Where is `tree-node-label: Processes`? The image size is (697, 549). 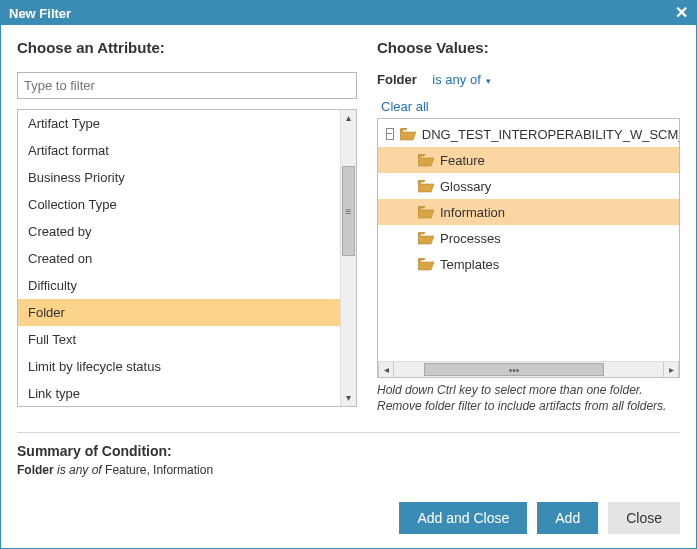
tree-node-label: Processes is located at coordinates (470, 238).